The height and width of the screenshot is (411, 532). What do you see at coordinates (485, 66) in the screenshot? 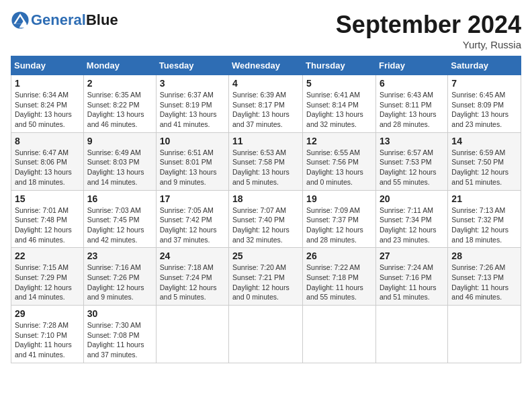
I see `day-of-week-header: Saturday` at bounding box center [485, 66].